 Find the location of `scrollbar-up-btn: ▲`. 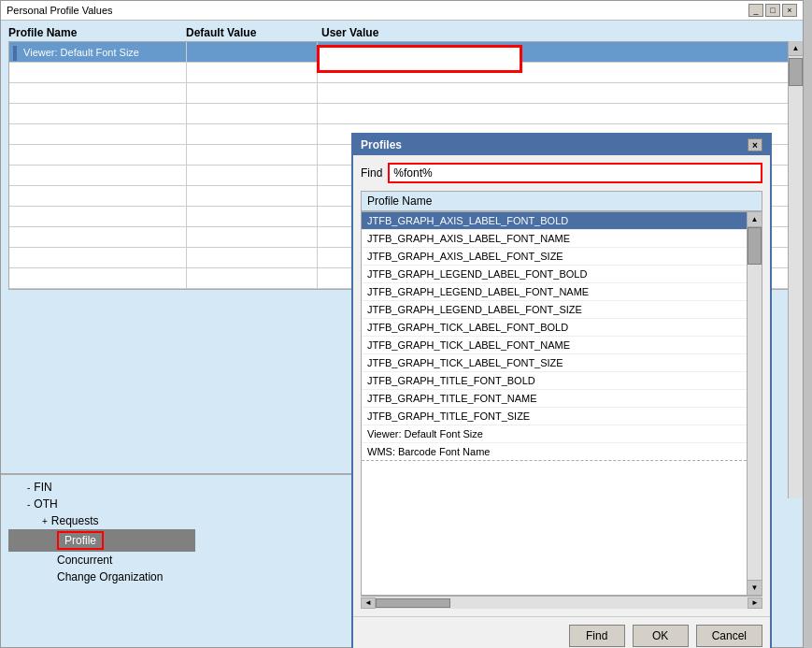

scrollbar-up-btn: ▲ is located at coordinates (755, 220).